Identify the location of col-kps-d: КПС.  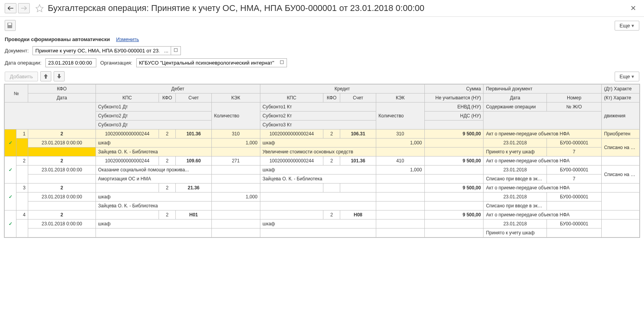
(127, 98).